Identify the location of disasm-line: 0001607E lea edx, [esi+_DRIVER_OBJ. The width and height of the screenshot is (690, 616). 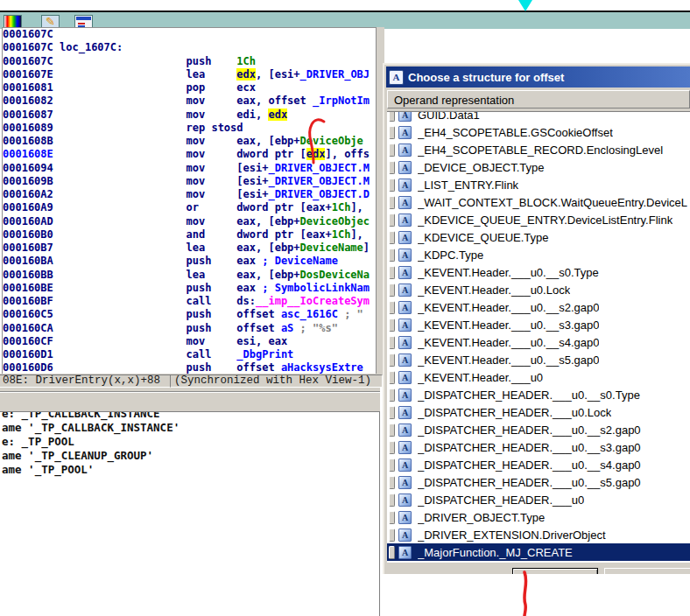
(189, 75).